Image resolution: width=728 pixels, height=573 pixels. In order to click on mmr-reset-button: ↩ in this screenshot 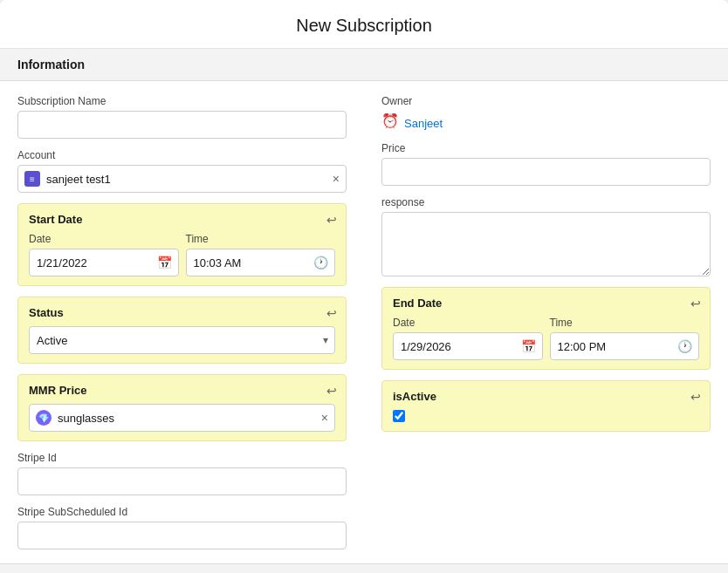, I will do `click(332, 391)`.